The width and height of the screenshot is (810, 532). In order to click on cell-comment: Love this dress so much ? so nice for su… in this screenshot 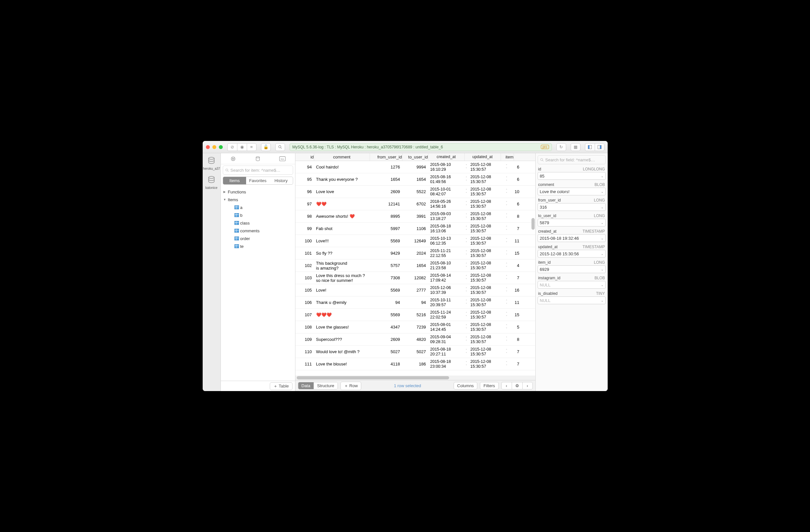, I will do `click(342, 278)`.